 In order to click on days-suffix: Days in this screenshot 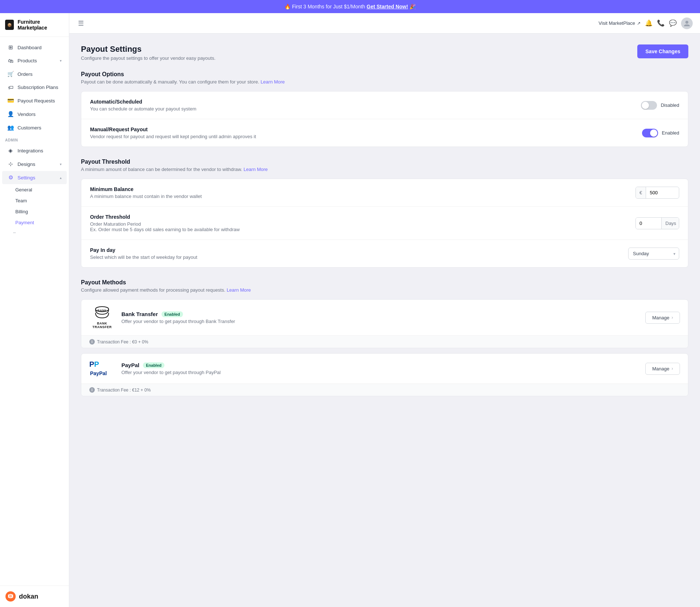, I will do `click(670, 223)`.